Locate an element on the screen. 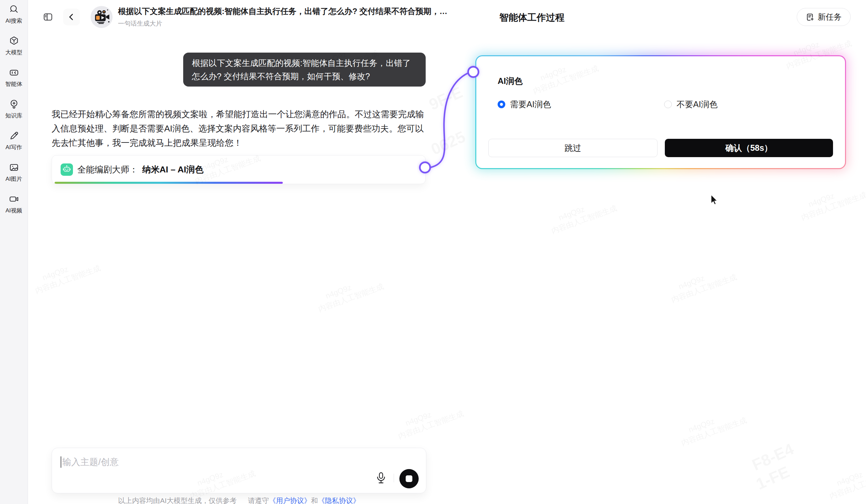 This screenshot has width=866, height=504. notice-prefix: 请遵守 is located at coordinates (258, 500).